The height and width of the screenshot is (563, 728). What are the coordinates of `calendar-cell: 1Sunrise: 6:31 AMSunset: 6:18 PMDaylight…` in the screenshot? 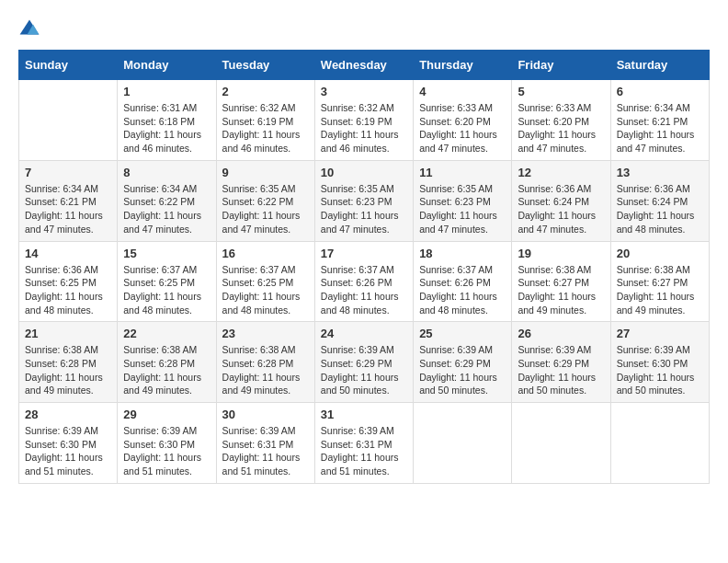 It's located at (167, 121).